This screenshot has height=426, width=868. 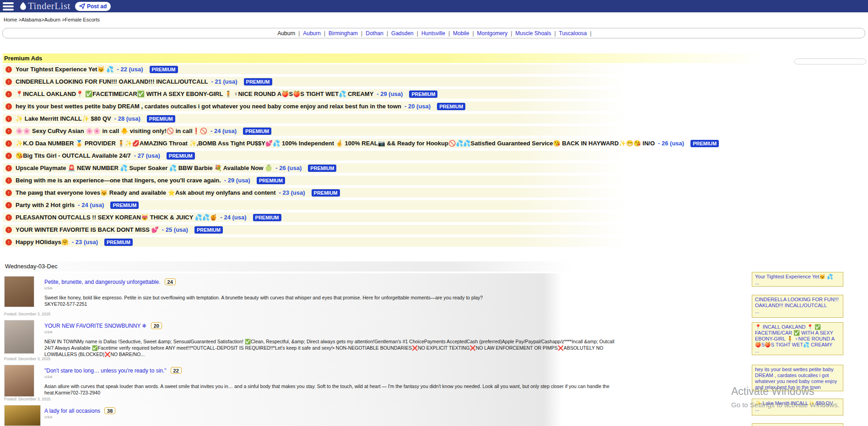 I want to click on listing-row: YOUR NEW FAVORITE SNOWBUNNY ❄ 20 USA NEW…, so click(x=312, y=340).